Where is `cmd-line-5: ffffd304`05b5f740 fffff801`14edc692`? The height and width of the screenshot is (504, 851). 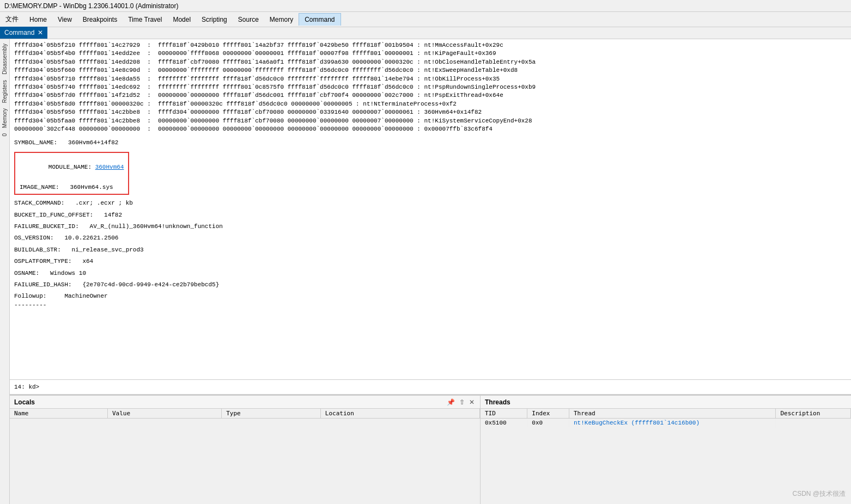
cmd-line-5: ffffd304`05b5f740 fffff801`14edc692 is located at coordinates (430, 87).